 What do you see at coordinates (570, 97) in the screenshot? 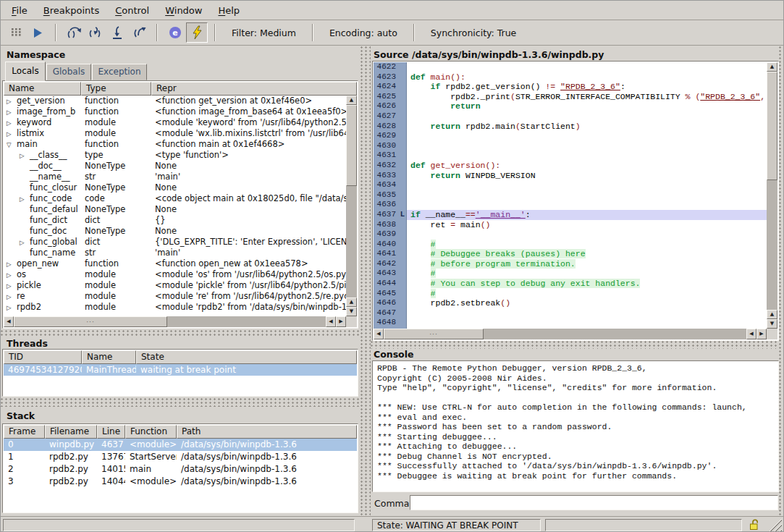
I see `source-line: 4625 rpdb2._print(STR_ERROR_INTERFACE_CO…` at bounding box center [570, 97].